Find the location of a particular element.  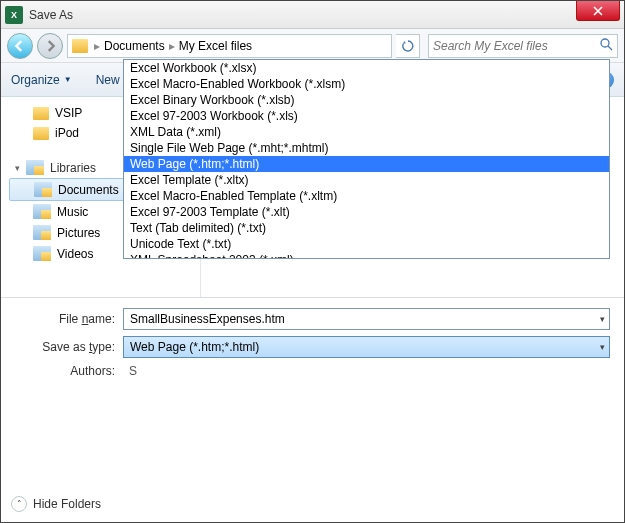

libraries-icon is located at coordinates (35, 168).